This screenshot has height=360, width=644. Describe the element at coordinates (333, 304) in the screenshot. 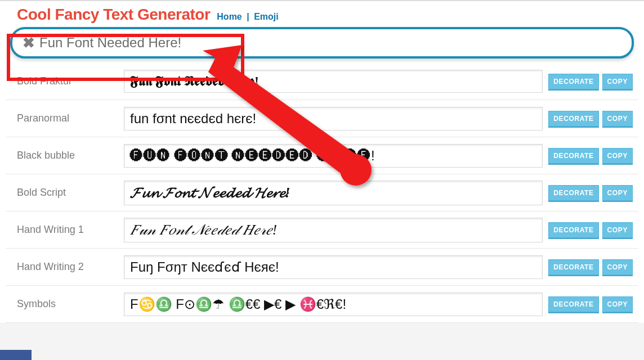

I see `font-row-output: F♋♎ F⊙♎☂ ♎€€ ▶€ ▶ ♓€ℜ€!` at that location.